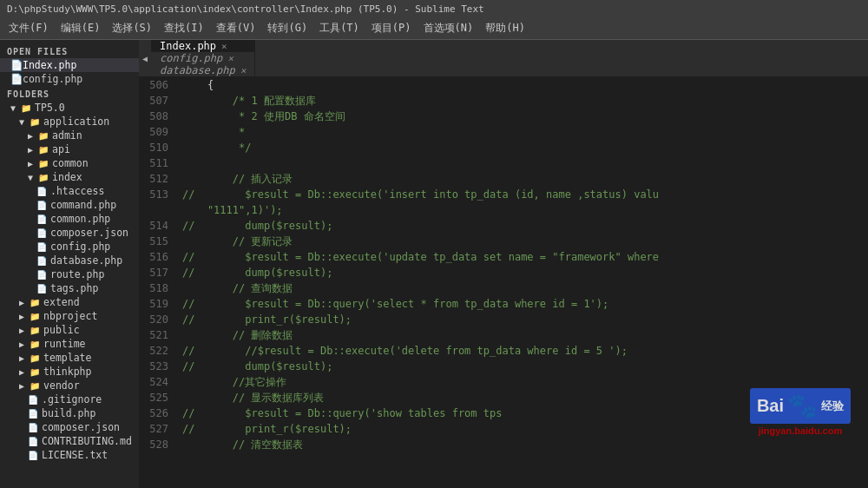 The image size is (868, 488). Describe the element at coordinates (16, 79) in the screenshot. I see `file-icon: 📄` at that location.